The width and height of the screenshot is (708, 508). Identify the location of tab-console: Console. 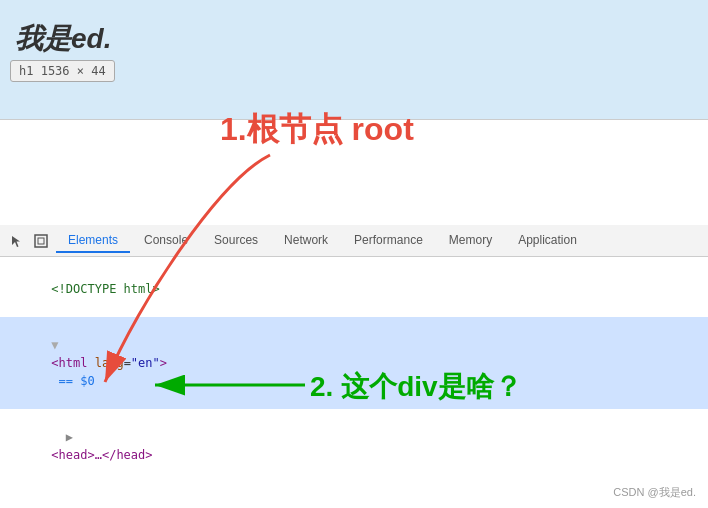
(166, 241).